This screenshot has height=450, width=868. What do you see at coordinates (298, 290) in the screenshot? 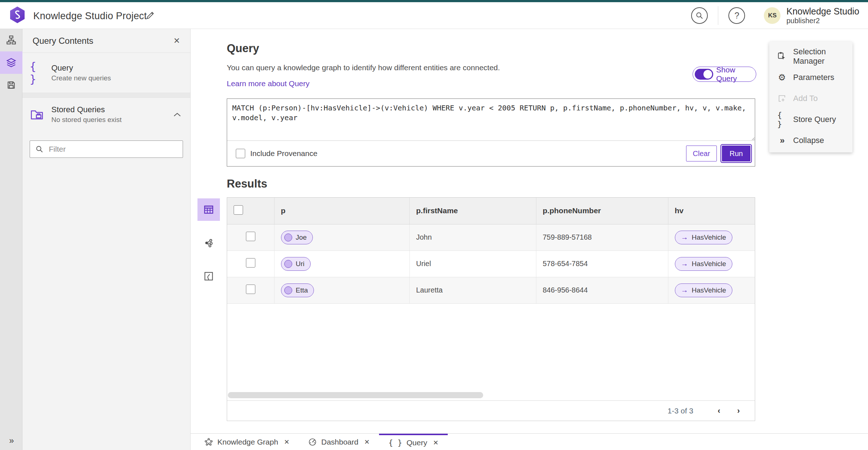
I see `entity-pill: Etta` at bounding box center [298, 290].